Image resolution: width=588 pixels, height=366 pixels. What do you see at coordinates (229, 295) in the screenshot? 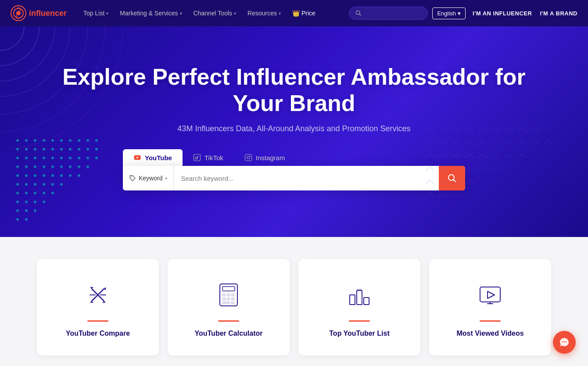
I see `calculator-icon` at bounding box center [229, 295].